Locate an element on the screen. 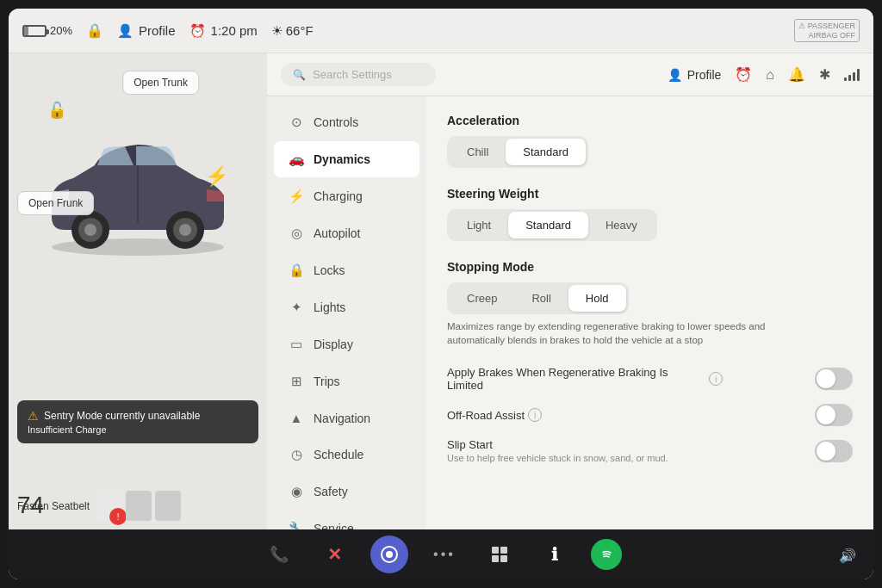  nav-label-service: Service is located at coordinates (334, 525).